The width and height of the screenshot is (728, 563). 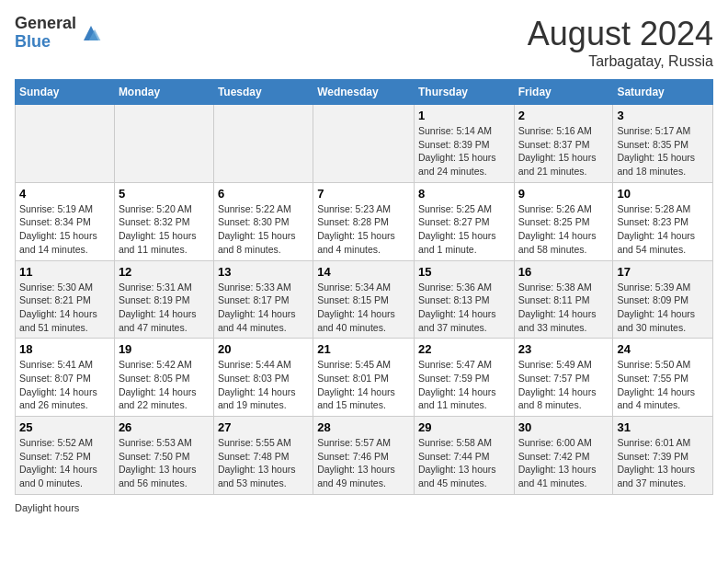 I want to click on calendar-cell: 19Sunrise: 5:42 AM Sunset: 8:05 PM Dayli…, so click(x=164, y=377).